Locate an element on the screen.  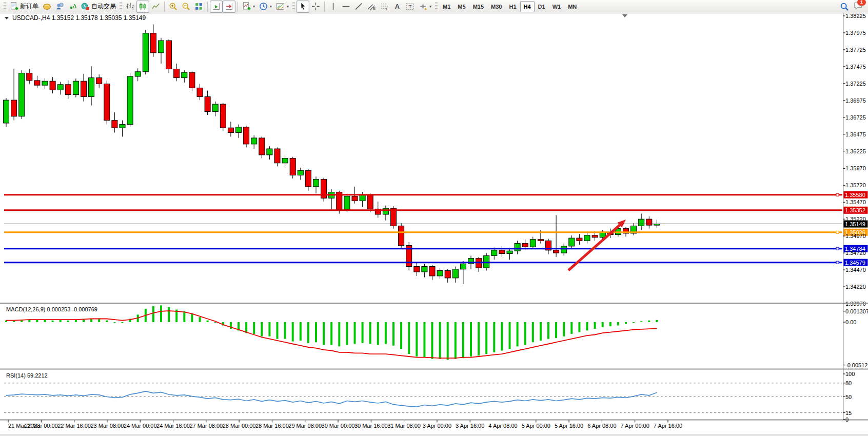
tile-windows-button is located at coordinates (199, 7).